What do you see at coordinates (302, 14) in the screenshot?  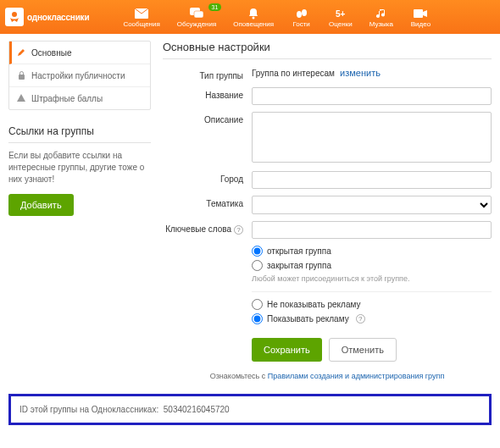 I see `footprints-icon` at bounding box center [302, 14].